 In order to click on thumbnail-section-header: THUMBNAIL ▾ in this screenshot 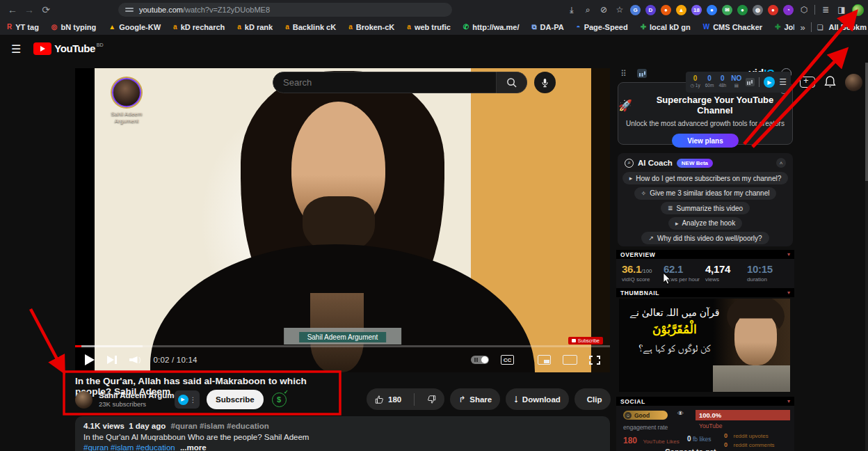, I will do `click(705, 292)`.